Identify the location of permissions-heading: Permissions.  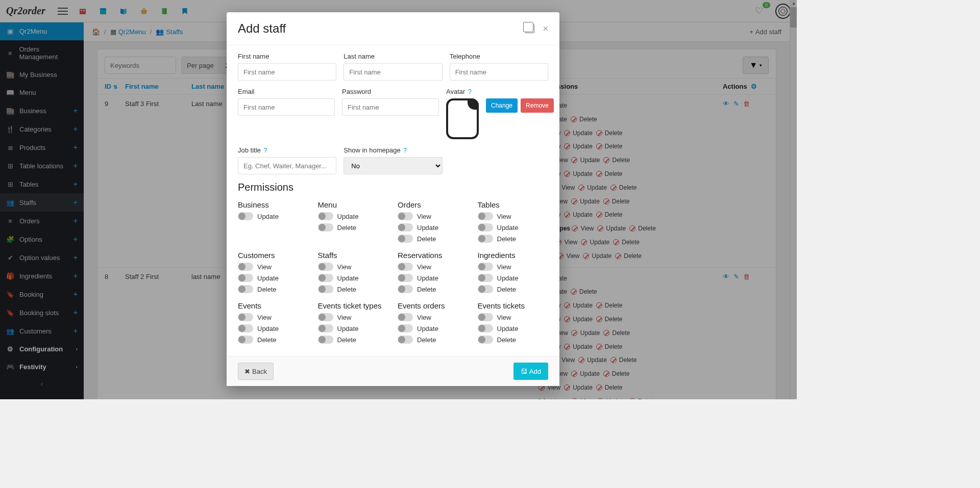
(393, 188).